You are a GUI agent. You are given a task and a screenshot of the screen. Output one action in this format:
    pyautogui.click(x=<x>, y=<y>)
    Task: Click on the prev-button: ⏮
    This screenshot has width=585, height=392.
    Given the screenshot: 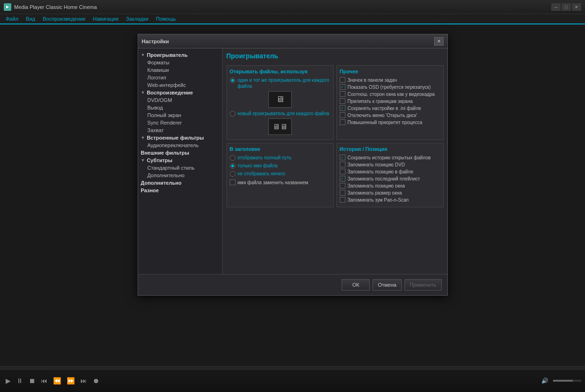 What is the action you would take?
    pyautogui.click(x=44, y=381)
    